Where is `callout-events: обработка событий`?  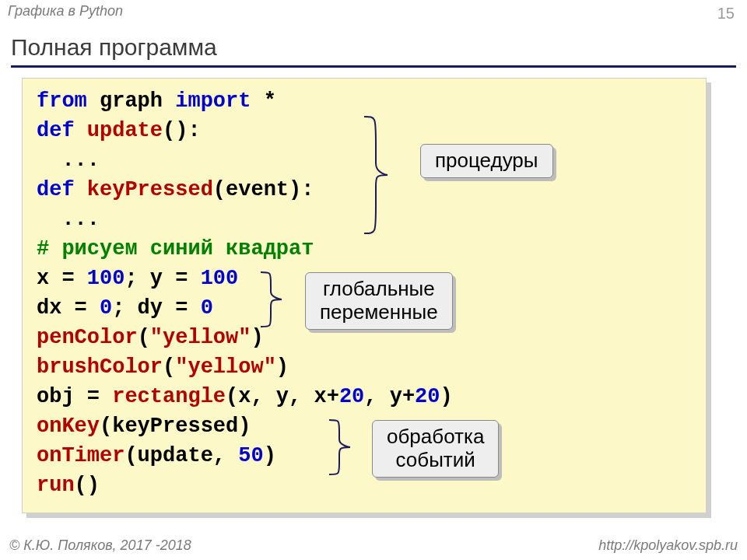
callout-events: обработка событий is located at coordinates (436, 449).